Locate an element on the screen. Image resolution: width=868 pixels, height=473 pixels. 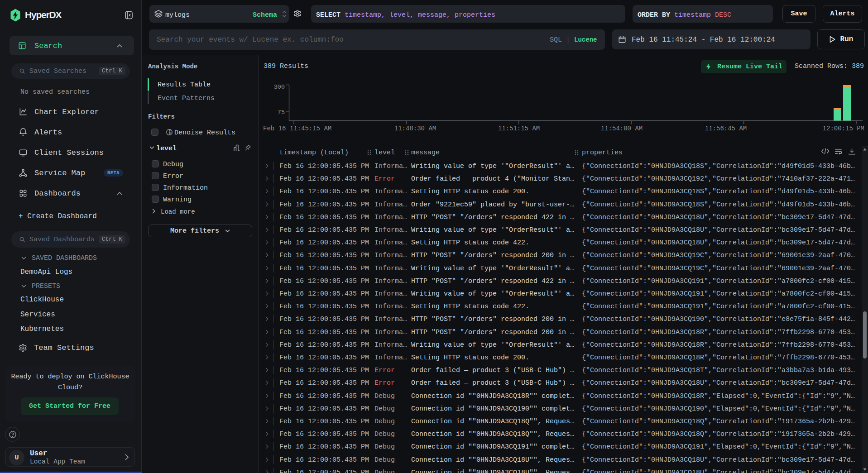
svg-text: Feb 16 11:45:15 AM is located at coordinates (297, 129).